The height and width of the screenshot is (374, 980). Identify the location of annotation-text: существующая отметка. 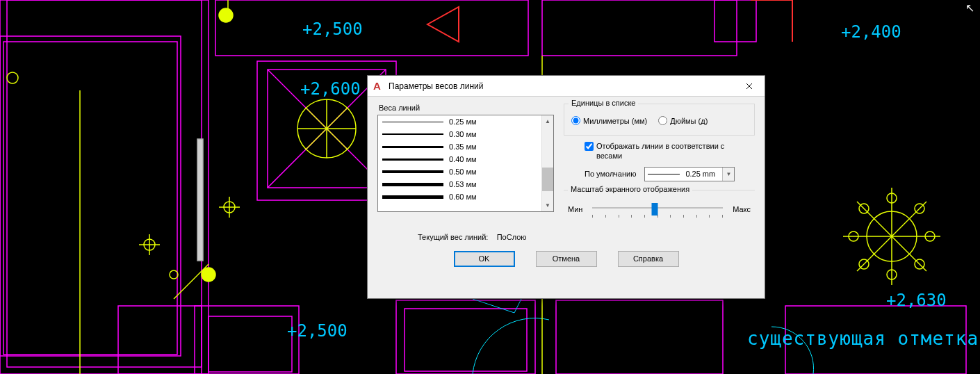
(863, 339).